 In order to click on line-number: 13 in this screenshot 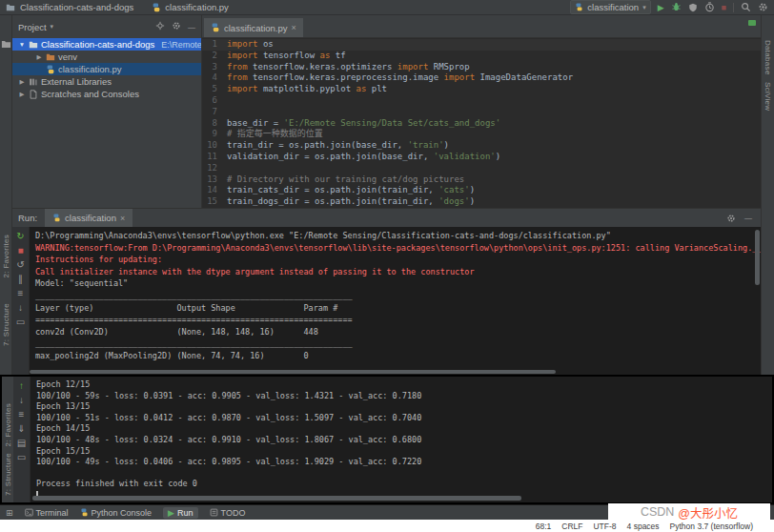, I will do `click(214, 180)`.